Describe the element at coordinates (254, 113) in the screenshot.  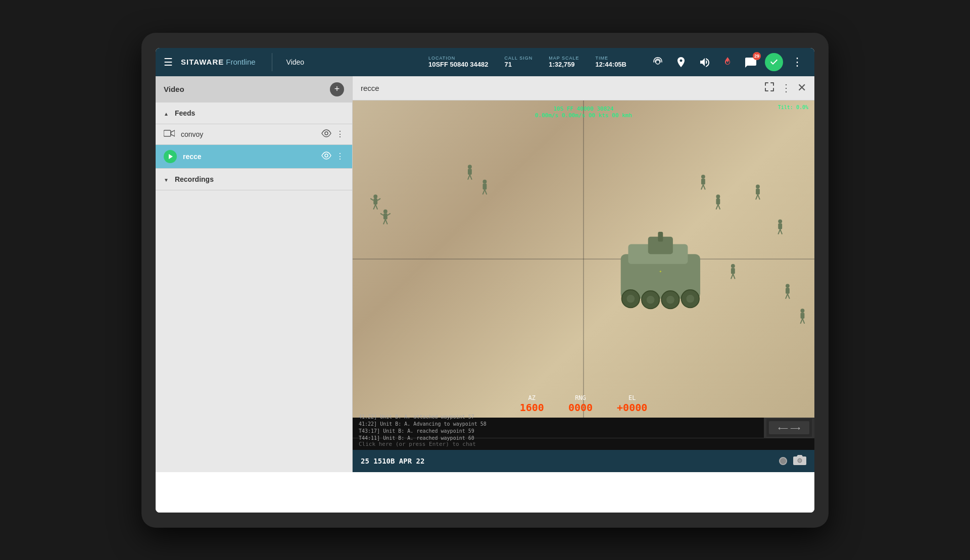
I see `feeds-section: Feeds` at that location.